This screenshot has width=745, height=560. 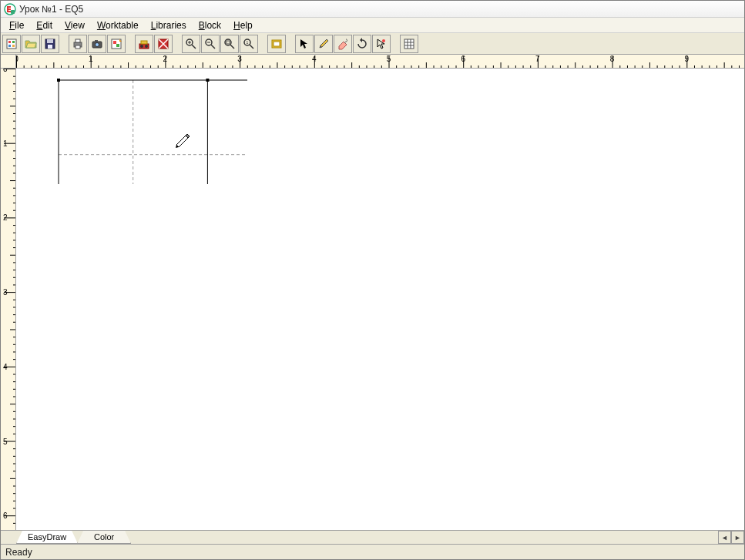 What do you see at coordinates (324, 44) in the screenshot?
I see `pencil-button` at bounding box center [324, 44].